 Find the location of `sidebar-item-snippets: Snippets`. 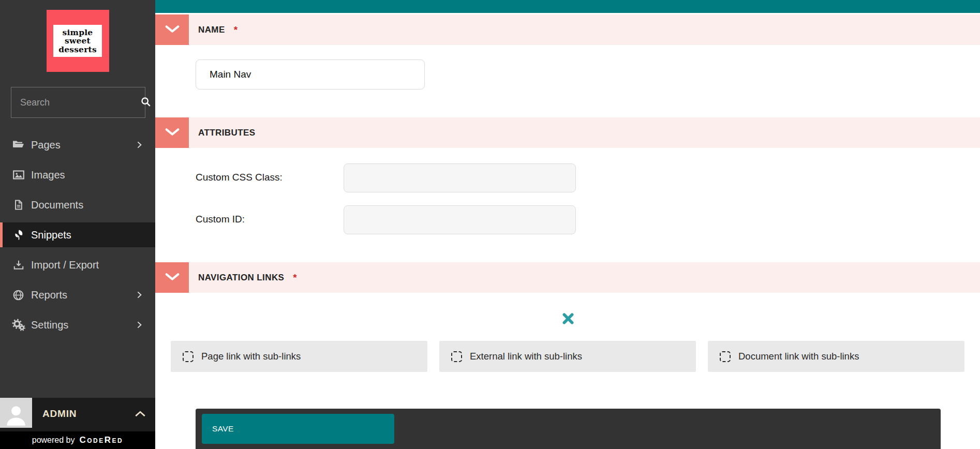

sidebar-item-snippets: Snippets is located at coordinates (78, 235).